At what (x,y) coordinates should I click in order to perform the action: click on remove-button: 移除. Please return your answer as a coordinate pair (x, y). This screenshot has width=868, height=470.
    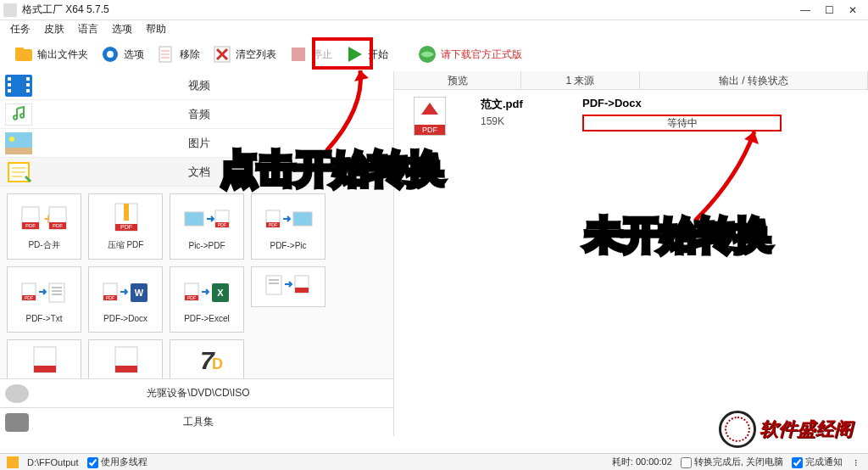
    Looking at the image, I should click on (178, 54).